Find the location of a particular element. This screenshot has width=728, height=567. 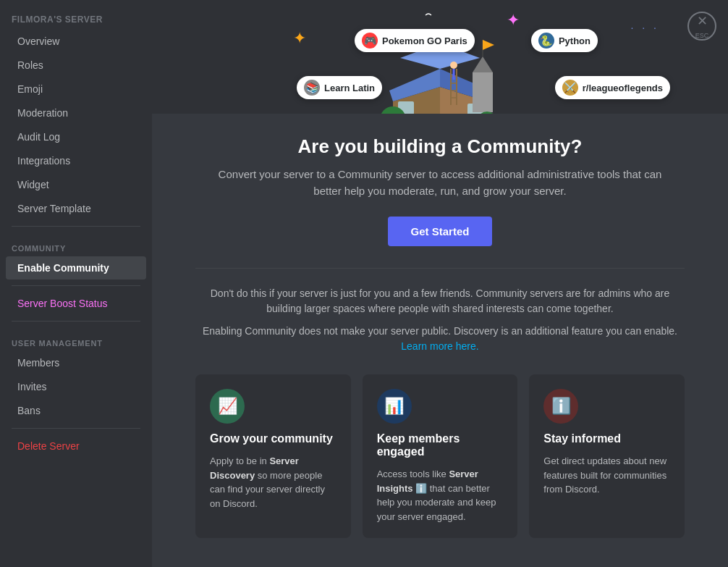

sidebar-item-roles: Roles is located at coordinates (76, 65).